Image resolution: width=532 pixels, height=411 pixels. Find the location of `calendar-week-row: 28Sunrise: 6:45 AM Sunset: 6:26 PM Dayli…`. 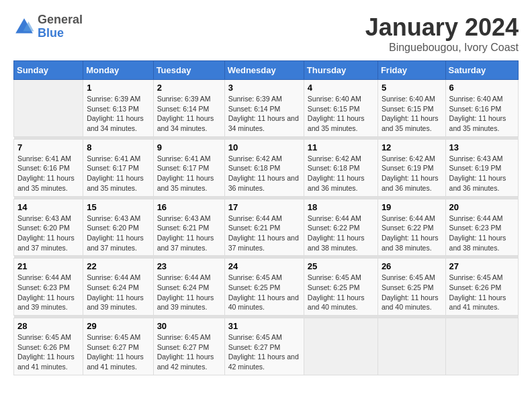

calendar-week-row: 28Sunrise: 6:45 AM Sunset: 6:26 PM Dayli… is located at coordinates (266, 347).